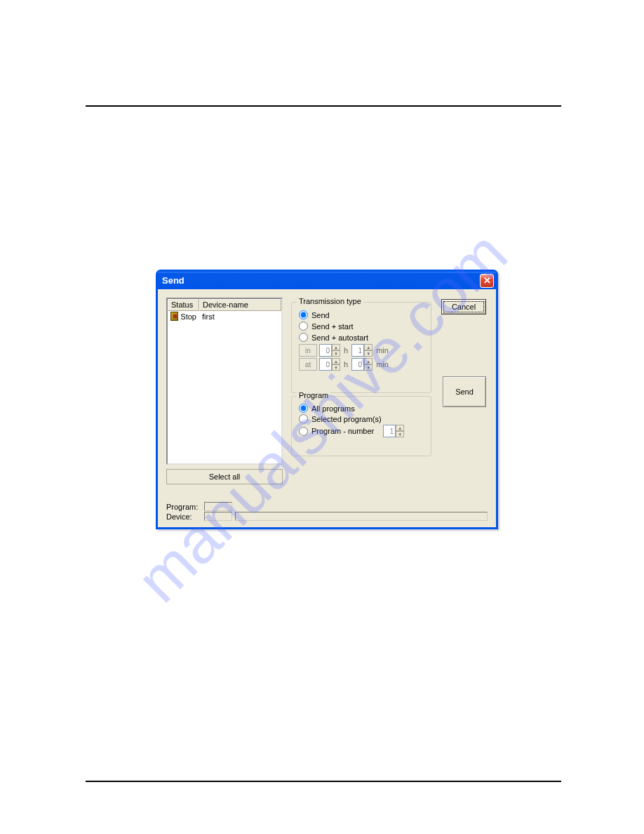  What do you see at coordinates (347, 419) in the screenshot?
I see `radio-selected-programs-label: Selected program(s)` at bounding box center [347, 419].